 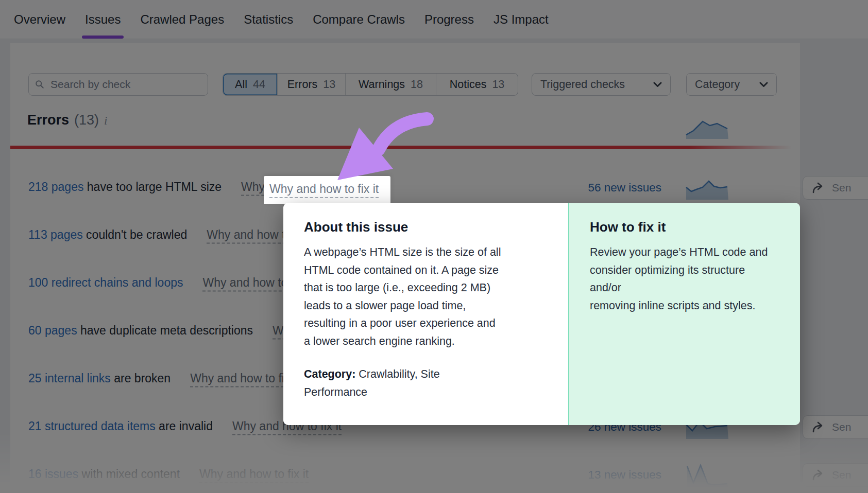 What do you see at coordinates (426, 296) in the screenshot?
I see `about-issue-body: A webpage’s HTML size is the size of all…` at bounding box center [426, 296].